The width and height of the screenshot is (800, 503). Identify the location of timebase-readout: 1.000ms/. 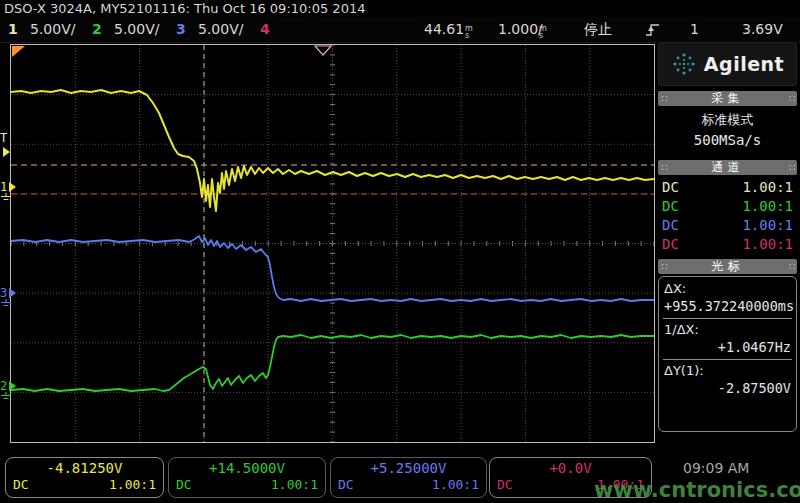
(520, 29).